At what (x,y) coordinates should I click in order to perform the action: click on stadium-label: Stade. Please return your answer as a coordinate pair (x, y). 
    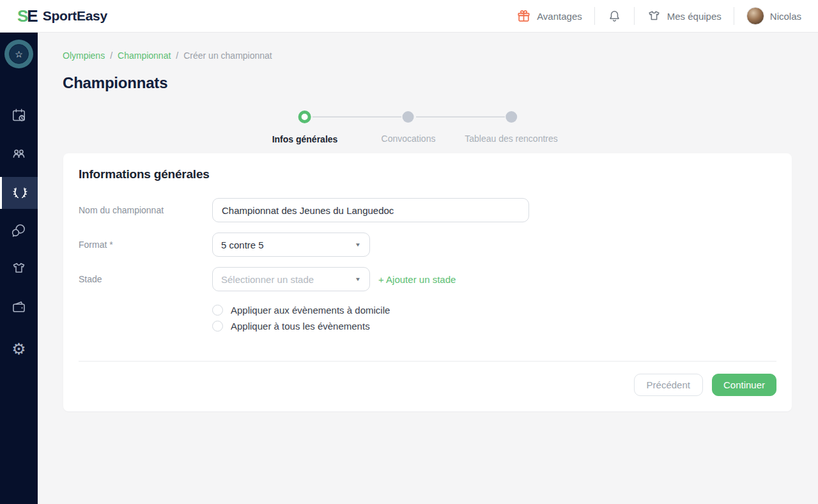
    Looking at the image, I should click on (146, 279).